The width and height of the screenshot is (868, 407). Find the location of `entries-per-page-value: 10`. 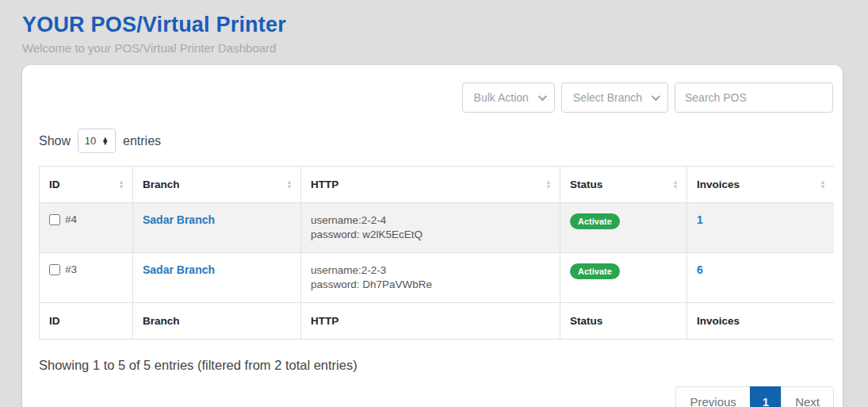

entries-per-page-value: 10 is located at coordinates (90, 141).